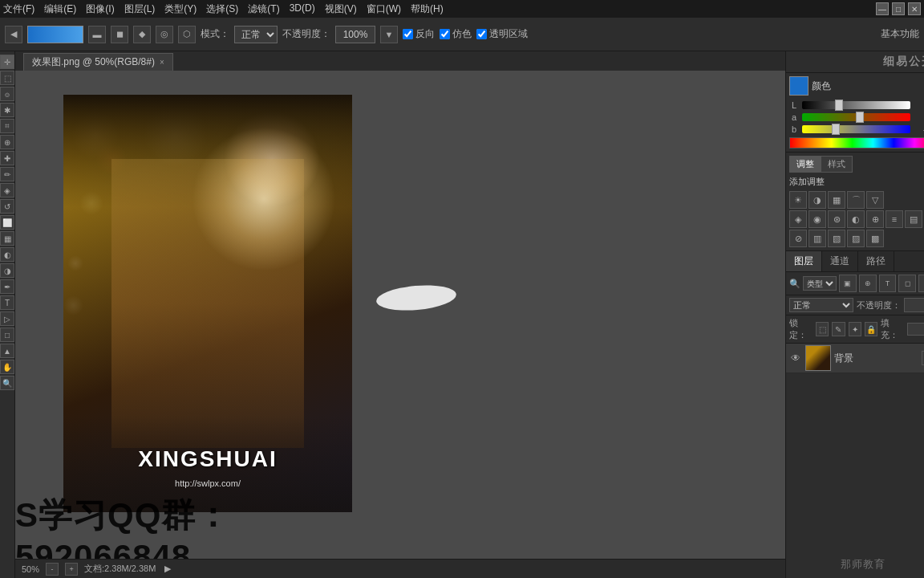  Describe the element at coordinates (407, 34) in the screenshot. I see `reverse-checkbox` at that location.